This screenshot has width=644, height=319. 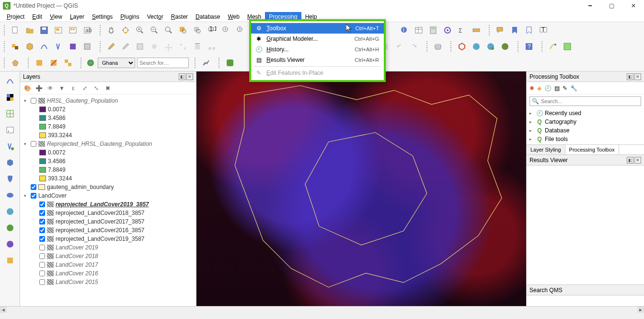 What do you see at coordinates (140, 47) in the screenshot?
I see `save-edits-button` at bounding box center [140, 47].